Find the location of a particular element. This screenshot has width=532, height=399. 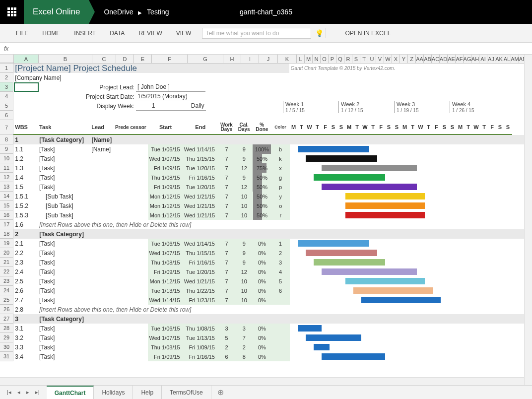

col-R: R is located at coordinates (348, 59).